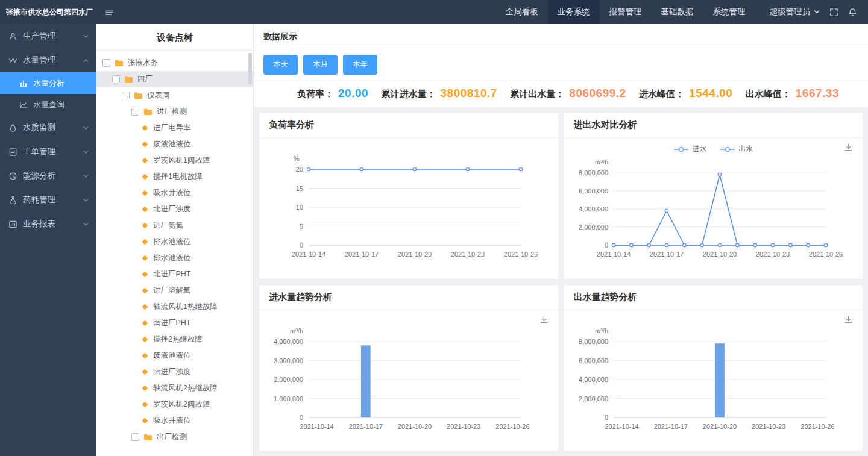 This screenshot has width=868, height=456. What do you see at coordinates (175, 80) in the screenshot?
I see `tree-node: 四厂` at bounding box center [175, 80].